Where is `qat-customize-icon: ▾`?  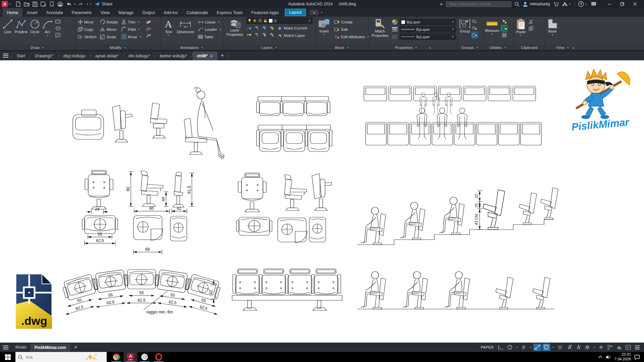
qat-customize-icon: ▾ is located at coordinates (91, 4).